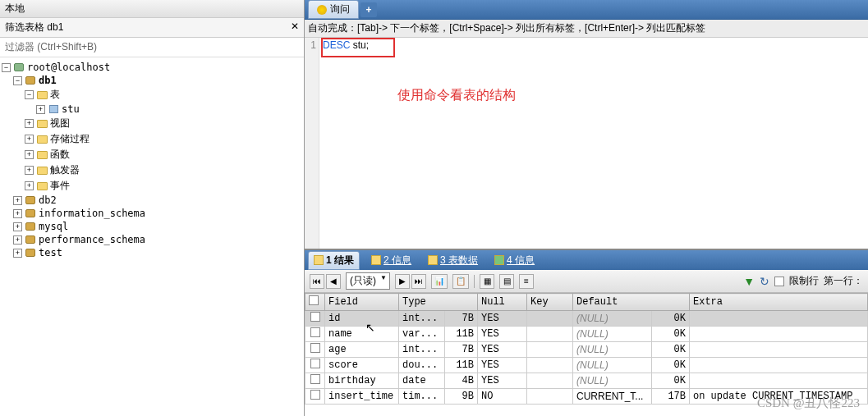  What do you see at coordinates (457, 95) in the screenshot?
I see `annotation-text: 使用命令看表的结构` at bounding box center [457, 95].